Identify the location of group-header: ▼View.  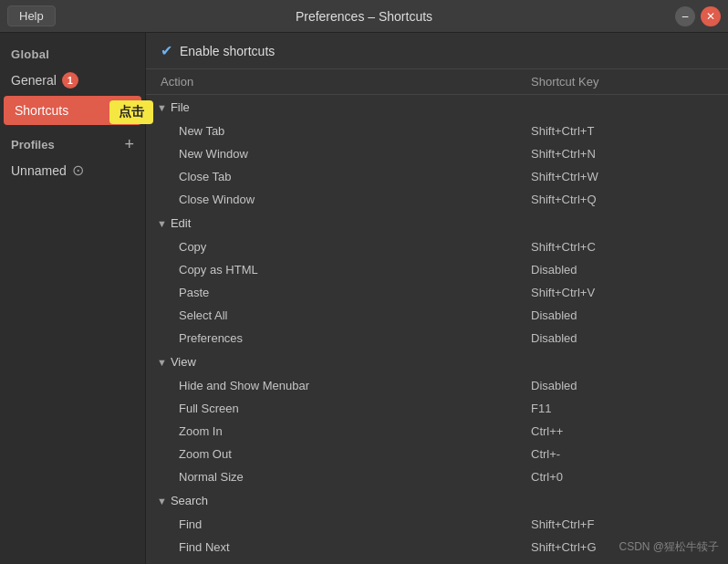
(437, 361).